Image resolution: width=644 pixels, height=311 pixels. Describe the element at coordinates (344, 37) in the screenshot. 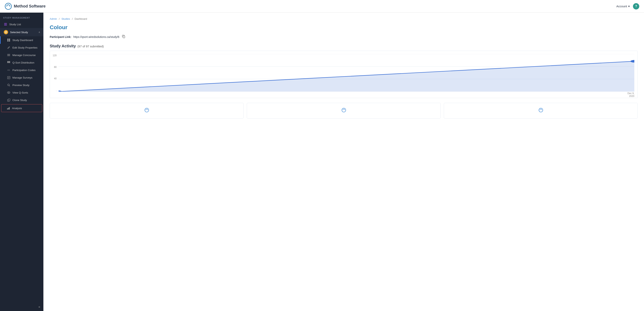

I see `participant-link-row: Participant Link: https://qsort.wiredsol…` at that location.